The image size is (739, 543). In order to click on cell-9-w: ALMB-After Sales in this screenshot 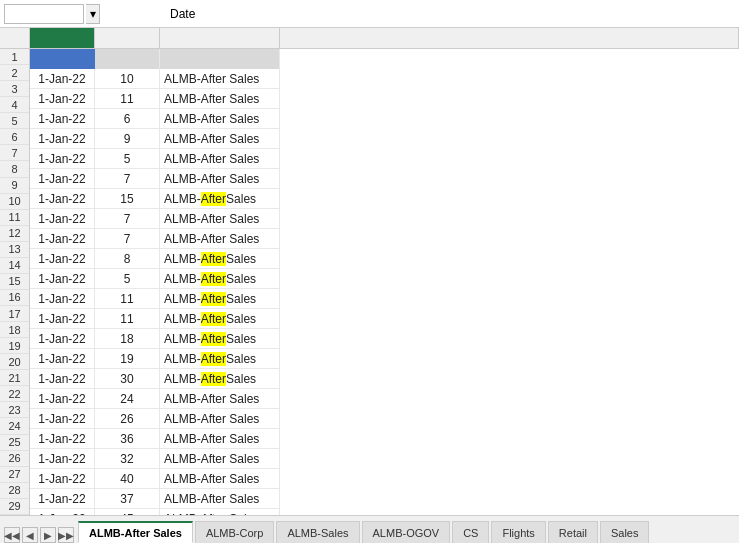, I will do `click(220, 219)`.